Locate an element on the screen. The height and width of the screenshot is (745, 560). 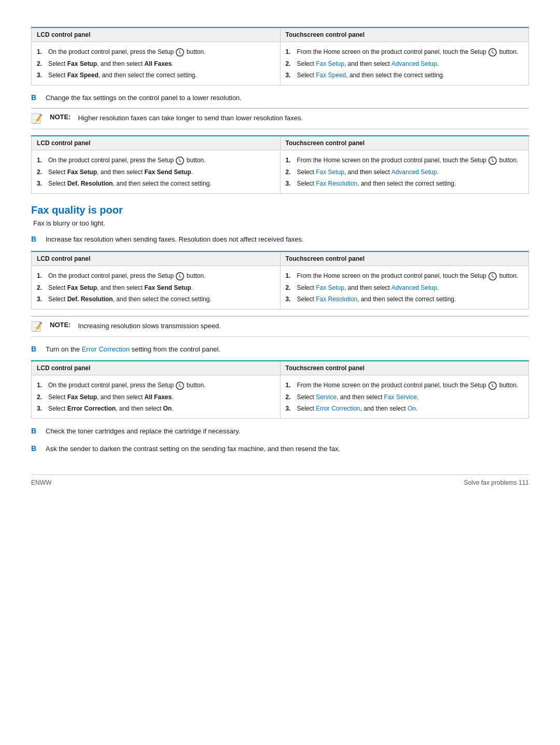
note-text-1: Higher resolution faxes can take longer … is located at coordinates (190, 118).